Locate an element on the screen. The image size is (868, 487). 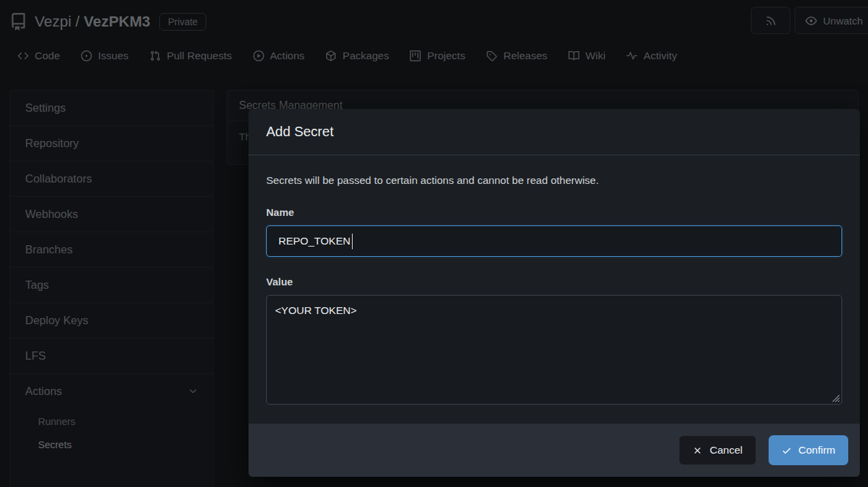
confirm-button: Confirm is located at coordinates (809, 450).